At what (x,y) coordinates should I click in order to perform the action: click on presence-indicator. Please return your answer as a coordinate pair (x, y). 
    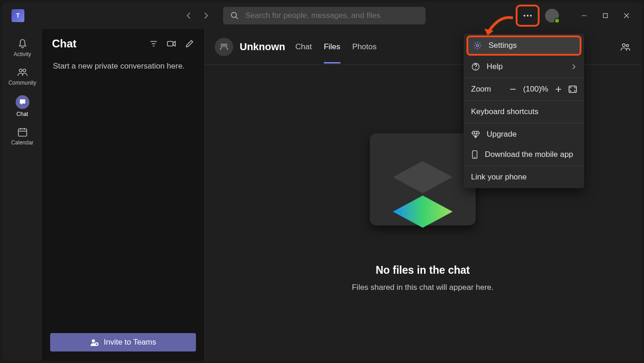
    Looking at the image, I should click on (557, 21).